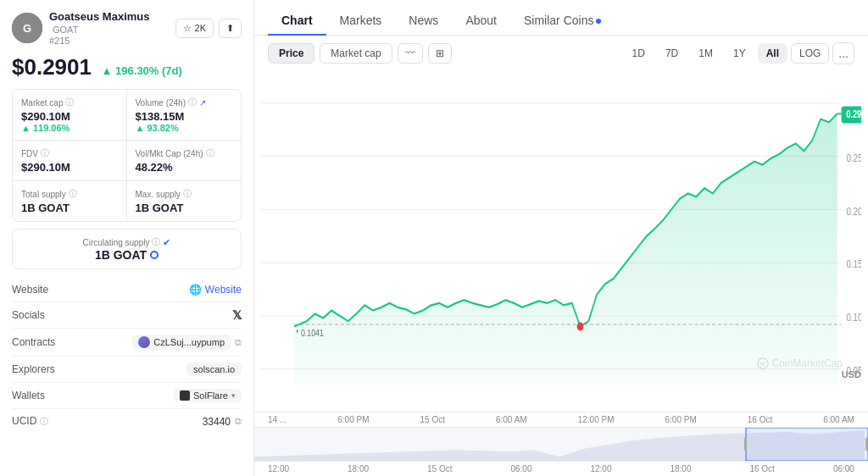  I want to click on coin-name: Goatseus Maximus GOAT, so click(108, 23).